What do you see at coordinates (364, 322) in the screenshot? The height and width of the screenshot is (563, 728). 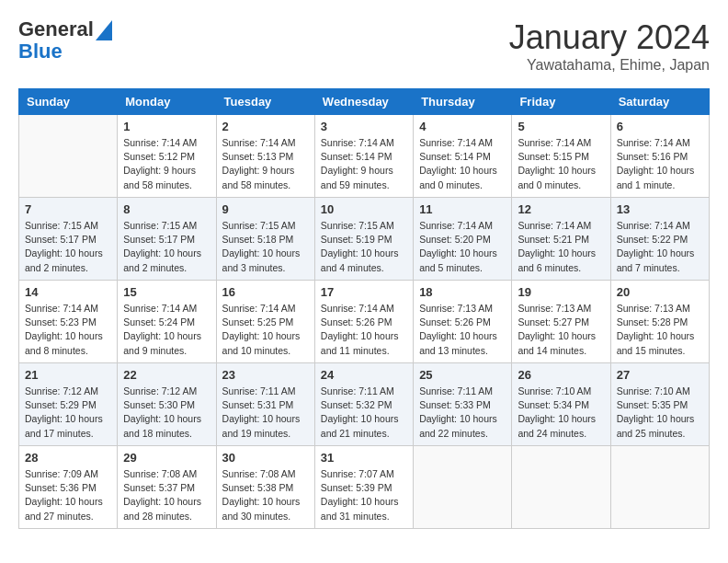 I see `calendar-cell: 17Sunrise: 7:14 AMSunset: 5:26 PMDayligh…` at bounding box center [364, 322].